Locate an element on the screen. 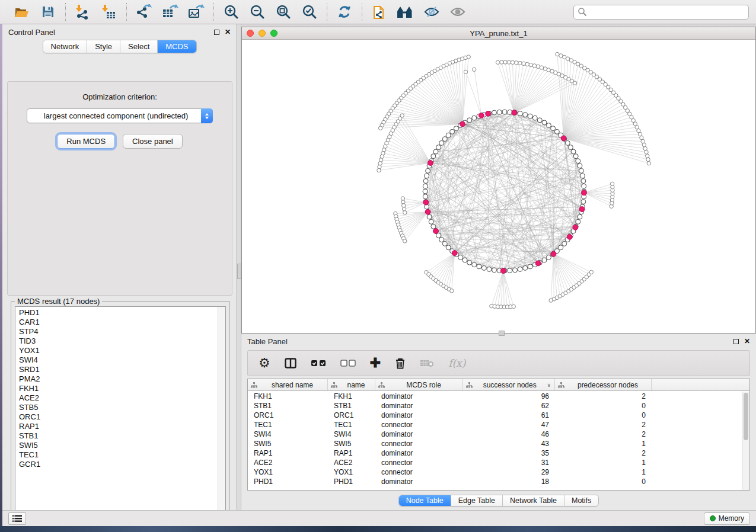 The width and height of the screenshot is (756, 532). cell: SWI4 is located at coordinates (288, 434).